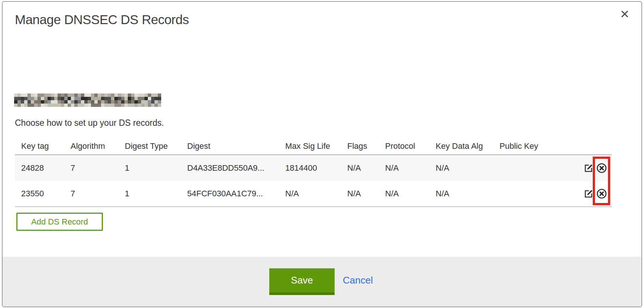 The image size is (644, 308). Describe the element at coordinates (46, 146) in the screenshot. I see `col-header-key-tag: Key tag` at that location.